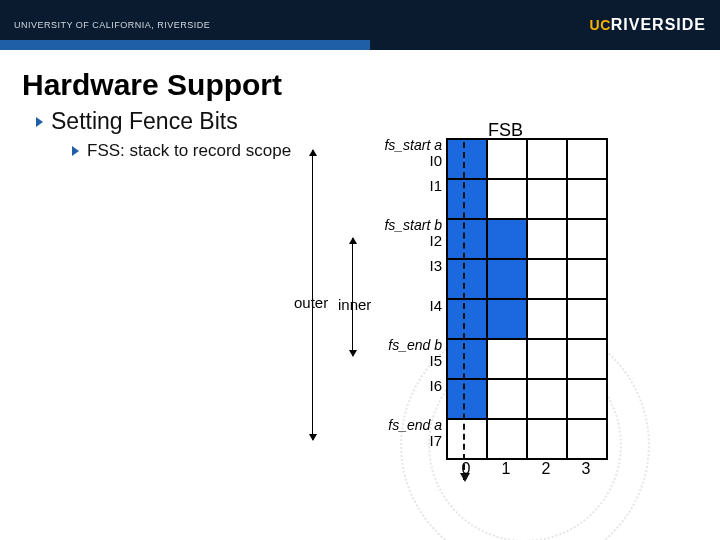 Image resolution: width=720 pixels, height=540 pixels. Describe the element at coordinates (587, 199) in the screenshot. I see `fsb-cell-r1-c3` at that location.